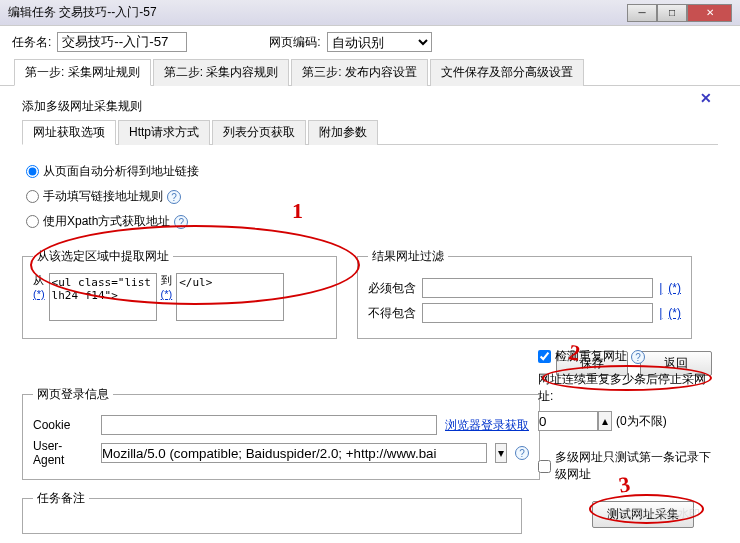 This screenshot has width=740, height=543. I want to click on must-not-label: 不得包含, so click(392, 314).